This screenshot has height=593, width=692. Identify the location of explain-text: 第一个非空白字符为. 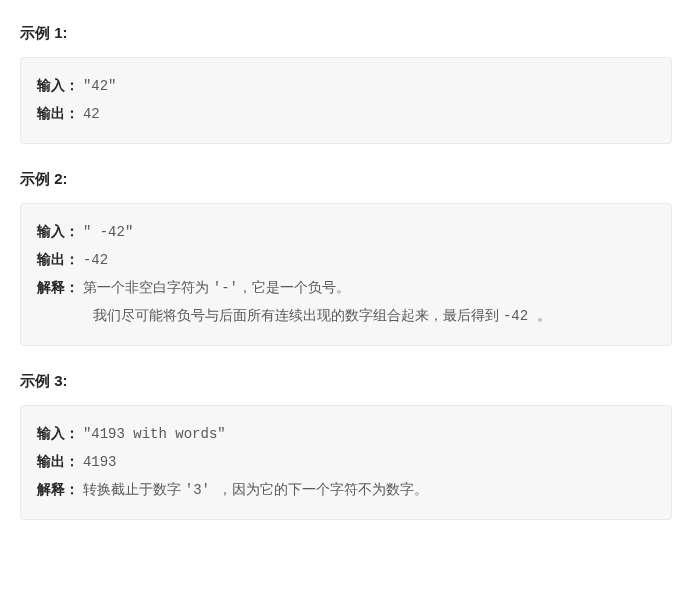
(148, 287).